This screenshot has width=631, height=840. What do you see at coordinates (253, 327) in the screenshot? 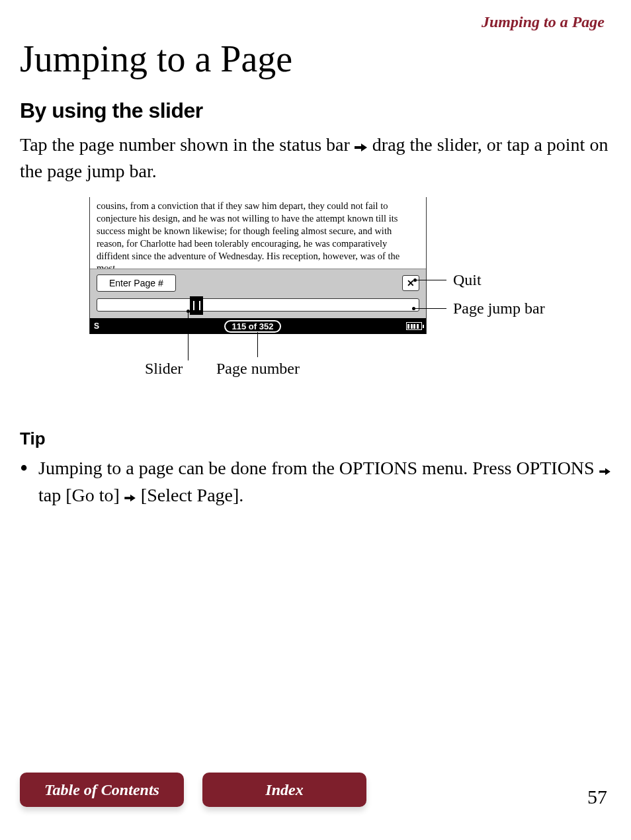
I see `page-number-indicator: 115 of 352` at bounding box center [253, 327].